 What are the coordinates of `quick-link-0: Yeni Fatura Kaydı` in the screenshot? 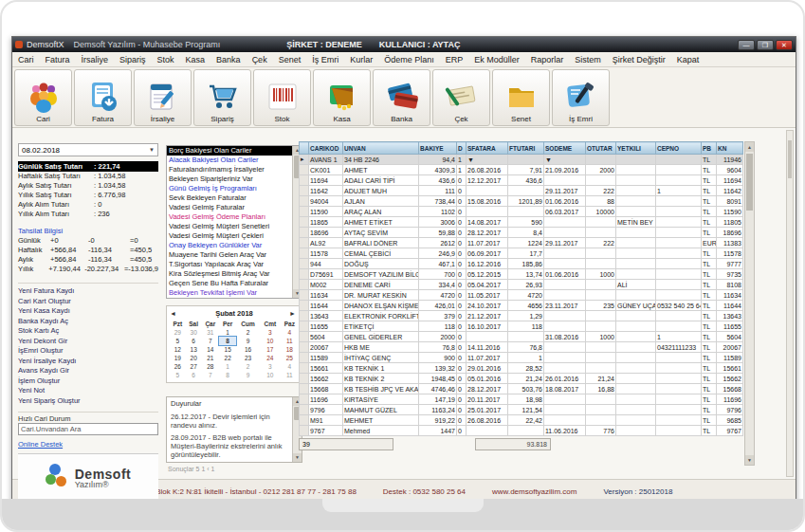 It's located at (88, 292).